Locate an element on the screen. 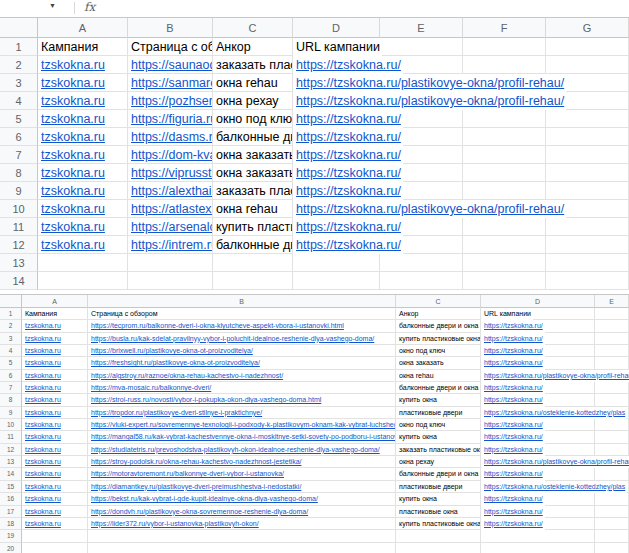 This screenshot has height=553, width=629. bottom-cell-B7: https://mva-mosaic.ru/balkonnye-dveri/ is located at coordinates (242, 388).